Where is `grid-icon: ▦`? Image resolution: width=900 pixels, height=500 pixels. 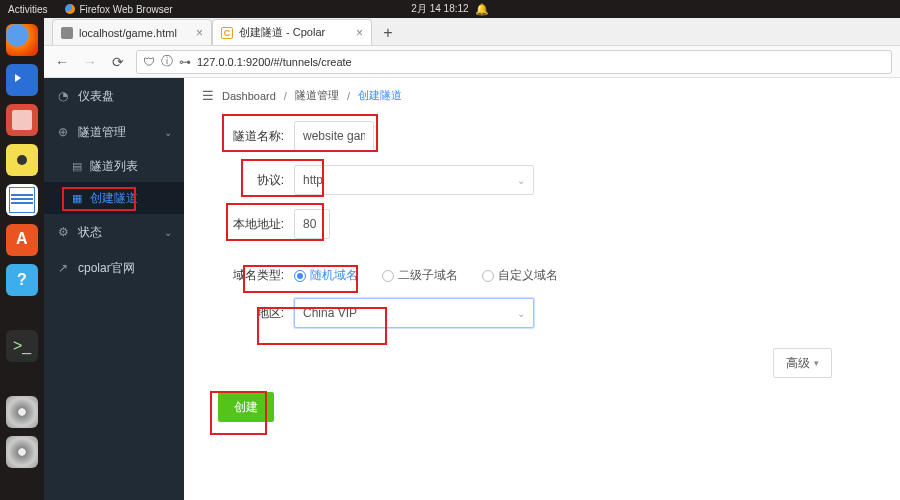
grid-icon: ▦ is located at coordinates (77, 198).